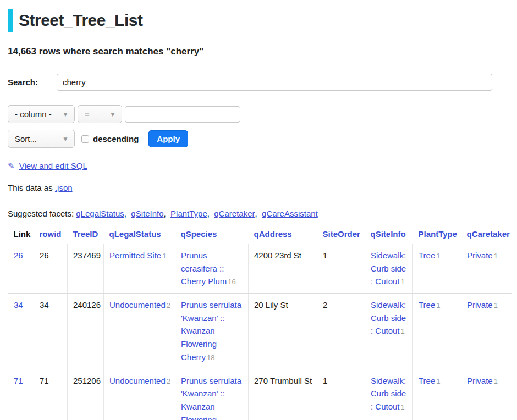 The image size is (517, 420). Describe the element at coordinates (150, 213) in the screenshot. I see `facet-link-qsiteinfo: qSiteInfo` at that location.